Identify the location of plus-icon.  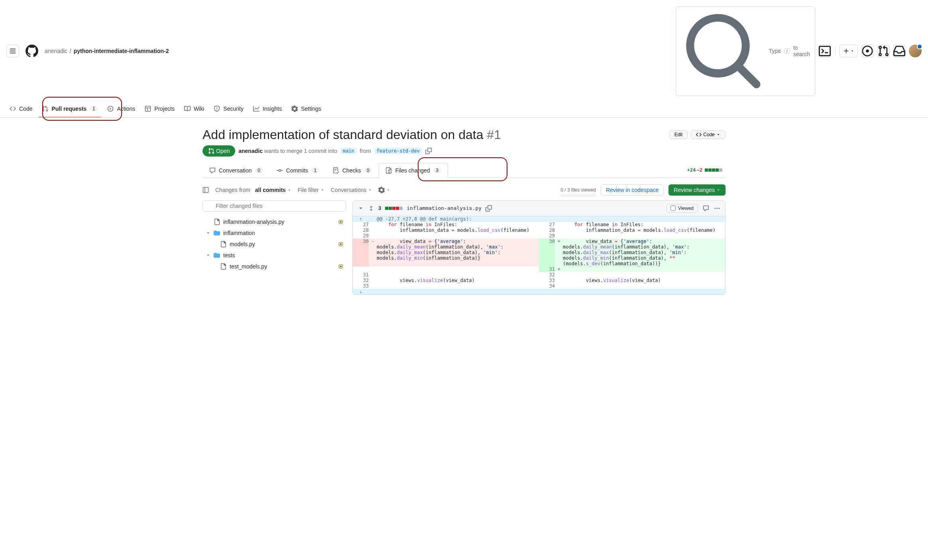
(846, 51).